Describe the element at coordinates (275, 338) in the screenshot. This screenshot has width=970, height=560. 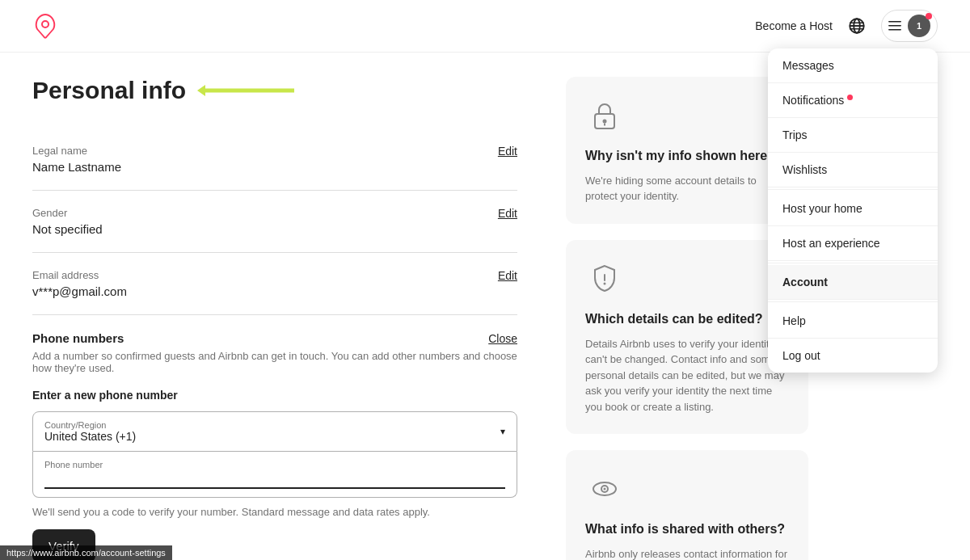
I see `phone-section-header: Phone numbers Close` at that location.